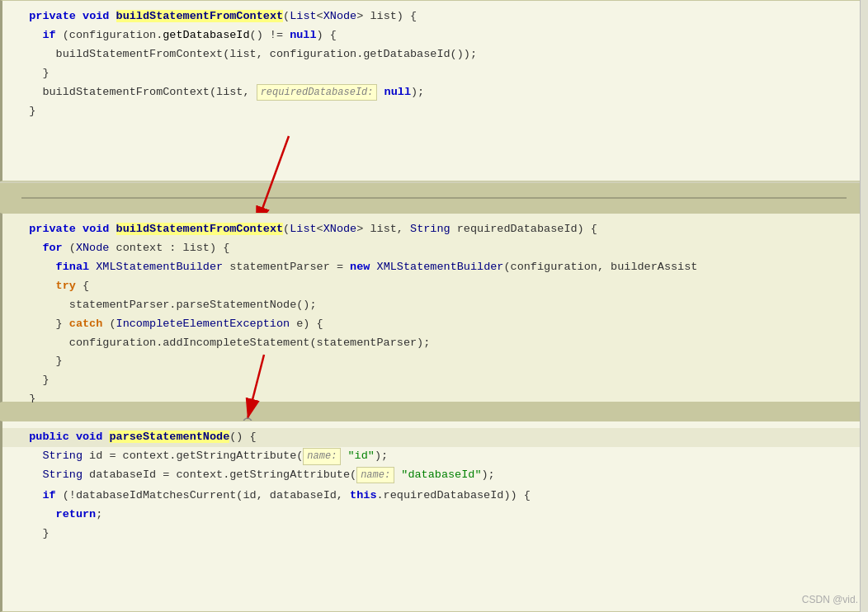 This screenshot has width=868, height=612. I want to click on code-line: configuration.addIncompleteStatement(sta…, so click(435, 343).